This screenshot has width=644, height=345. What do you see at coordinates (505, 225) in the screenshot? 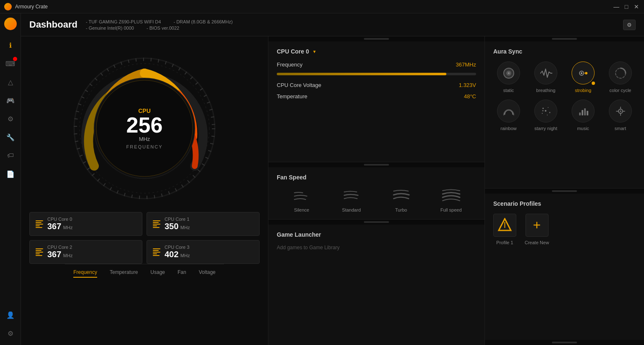
I see `profile-1-icon` at bounding box center [505, 225].